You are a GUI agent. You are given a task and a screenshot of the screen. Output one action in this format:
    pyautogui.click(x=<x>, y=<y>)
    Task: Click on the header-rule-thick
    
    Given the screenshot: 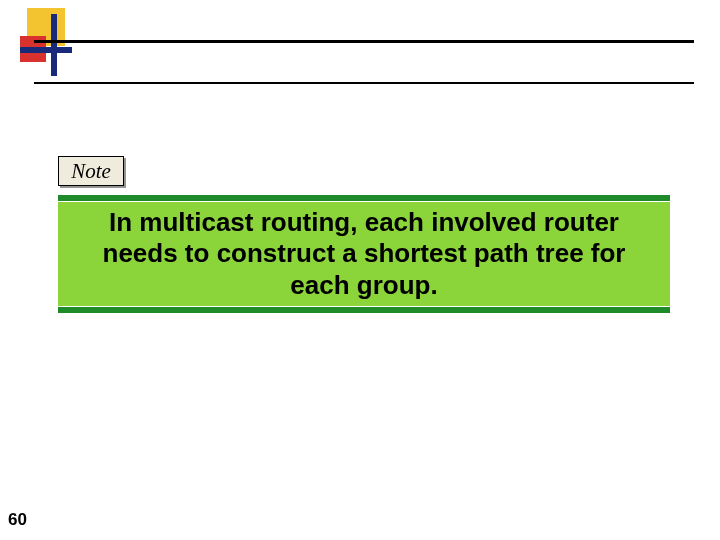 What is the action you would take?
    pyautogui.click(x=364, y=42)
    